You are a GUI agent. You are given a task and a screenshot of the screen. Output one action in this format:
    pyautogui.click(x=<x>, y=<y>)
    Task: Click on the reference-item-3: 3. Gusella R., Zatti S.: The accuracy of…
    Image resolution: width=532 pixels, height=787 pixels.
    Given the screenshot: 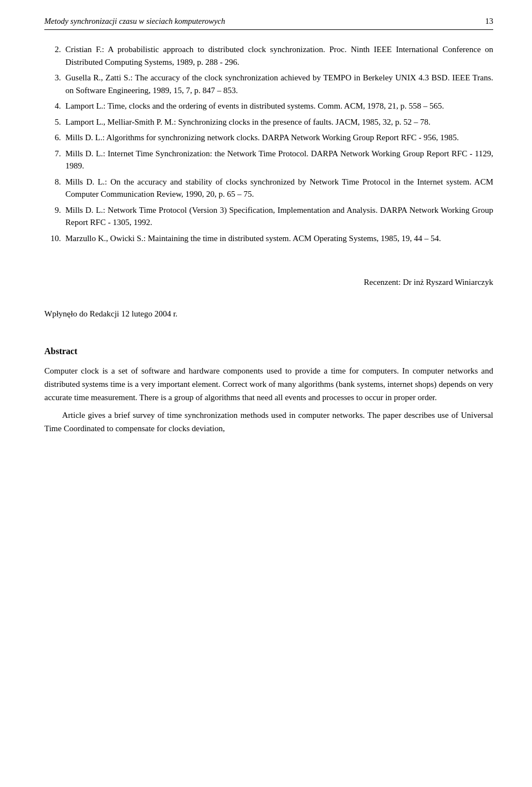 What is the action you would take?
    pyautogui.click(x=269, y=84)
    